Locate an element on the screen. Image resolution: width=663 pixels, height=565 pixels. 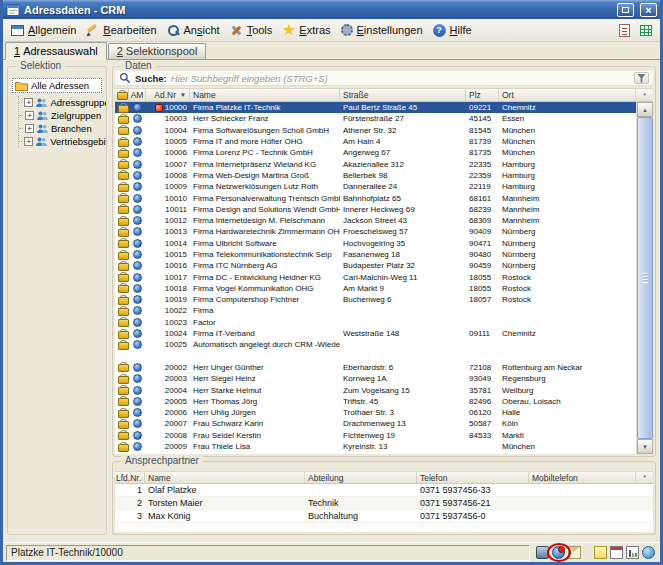
vertical-scrollbar: ▲ ▼ is located at coordinates (644, 278).